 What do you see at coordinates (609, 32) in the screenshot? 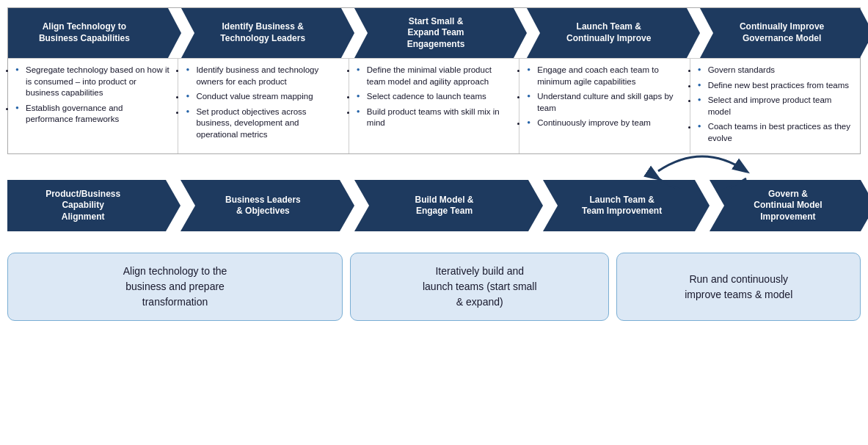
I see `step4-title: Launch Team & Continually Improve` at bounding box center [609, 32].